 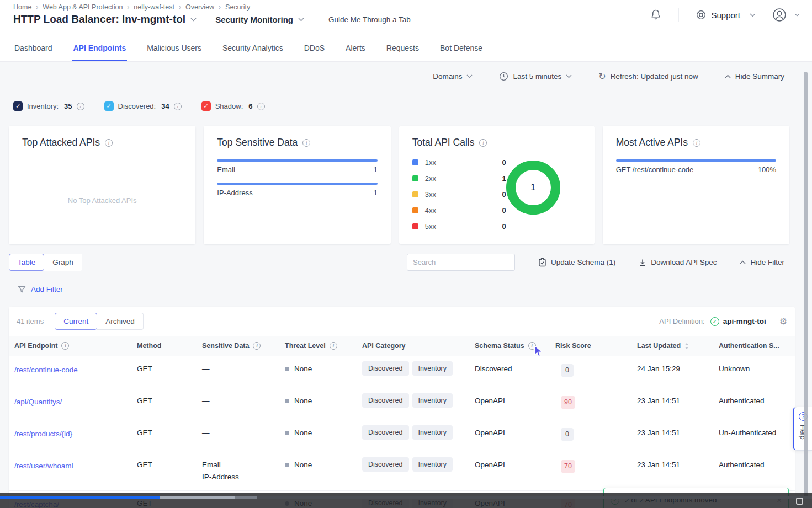 What do you see at coordinates (323, 400) in the screenshot?
I see `threat-level-cell: None` at bounding box center [323, 400].